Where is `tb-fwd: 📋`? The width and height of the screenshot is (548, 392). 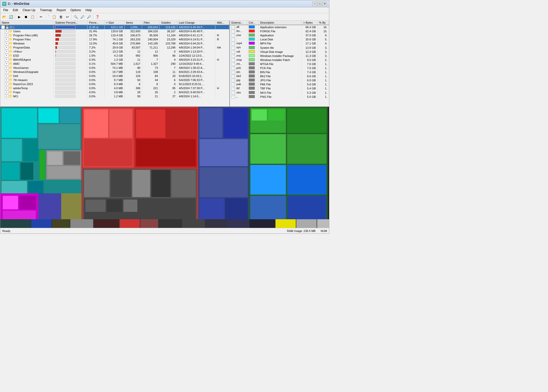
tb-fwd: 📋 is located at coordinates (33, 17).